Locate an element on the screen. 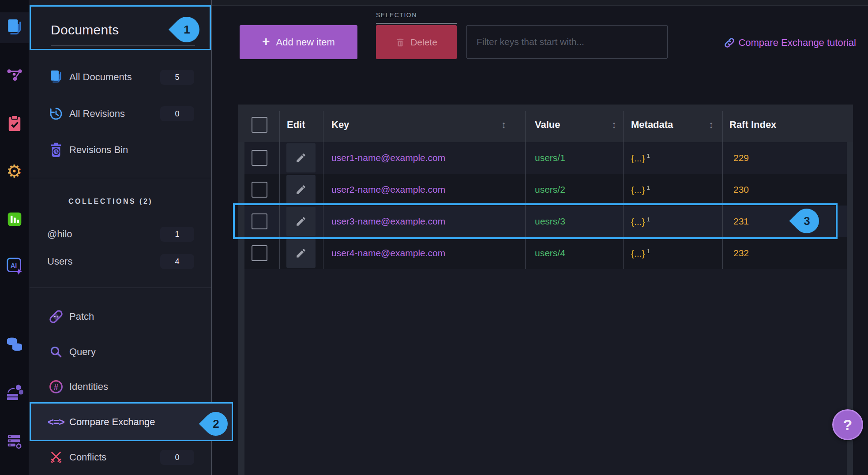 The image size is (868, 475). cell-value: users/1 is located at coordinates (550, 158).